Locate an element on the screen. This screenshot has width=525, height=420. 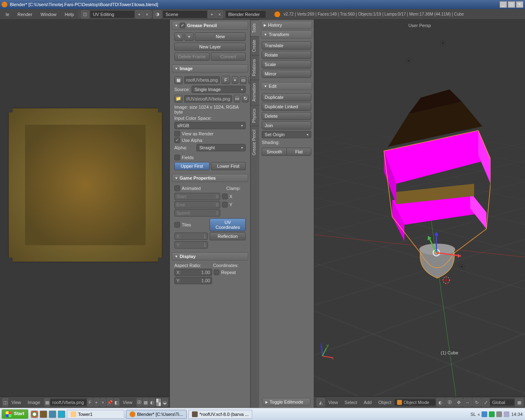
system-tray: SL « 14:34 is located at coordinates (496, 414).